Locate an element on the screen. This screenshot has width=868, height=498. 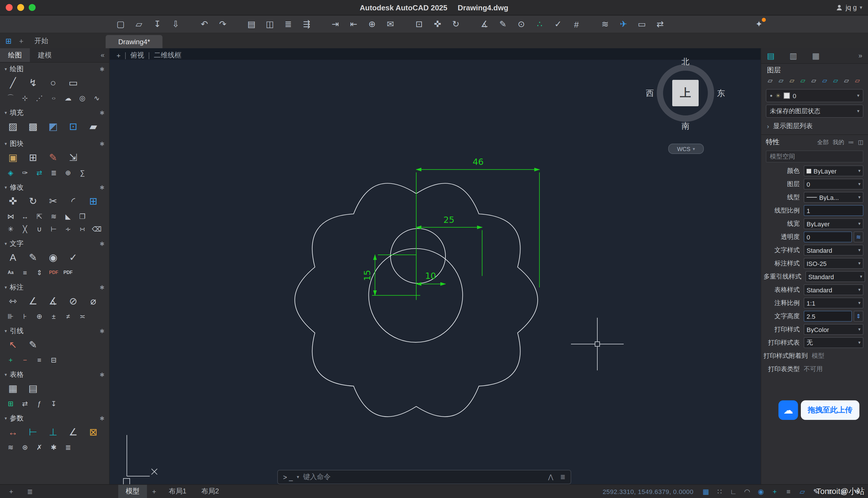
view-direction-control: 俯视 is located at coordinates (137, 55).